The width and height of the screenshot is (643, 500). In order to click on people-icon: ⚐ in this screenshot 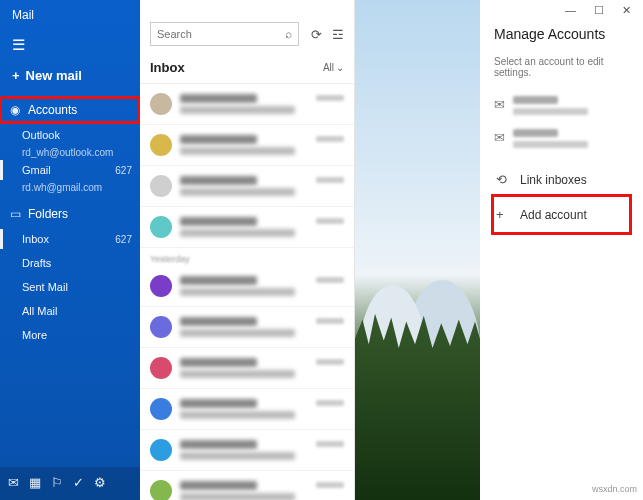, I will do `click(57, 482)`.